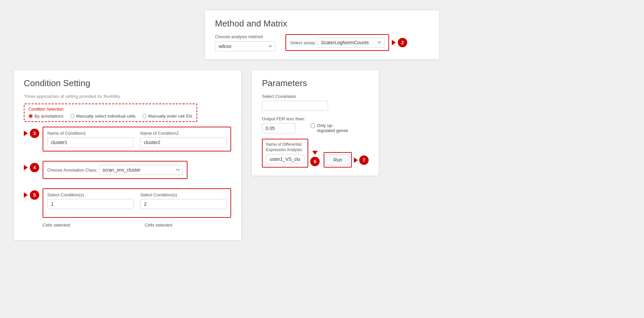  What do you see at coordinates (364, 160) in the screenshot?
I see `step7-badge: 7` at bounding box center [364, 160].